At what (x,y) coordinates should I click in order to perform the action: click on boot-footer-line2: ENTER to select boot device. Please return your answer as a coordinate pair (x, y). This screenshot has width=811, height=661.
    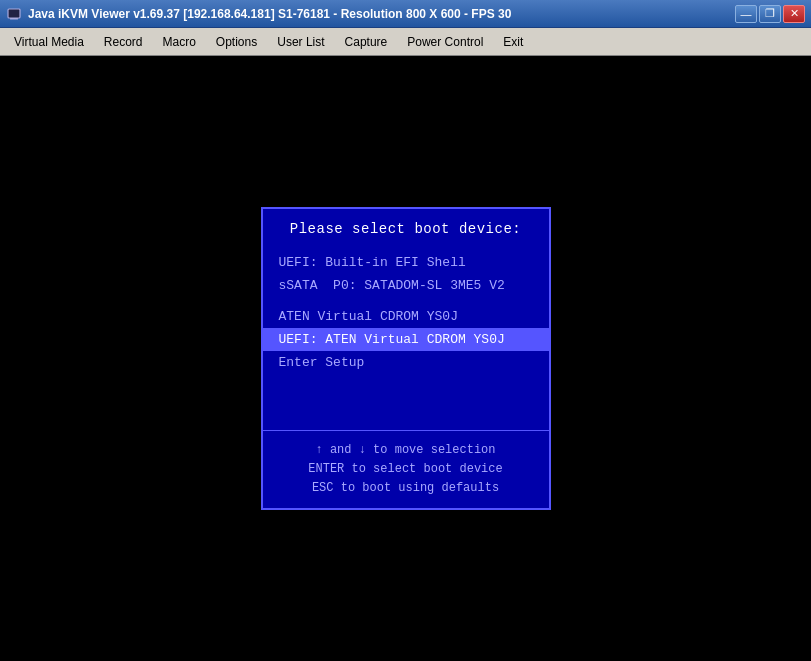
    Looking at the image, I should click on (406, 470).